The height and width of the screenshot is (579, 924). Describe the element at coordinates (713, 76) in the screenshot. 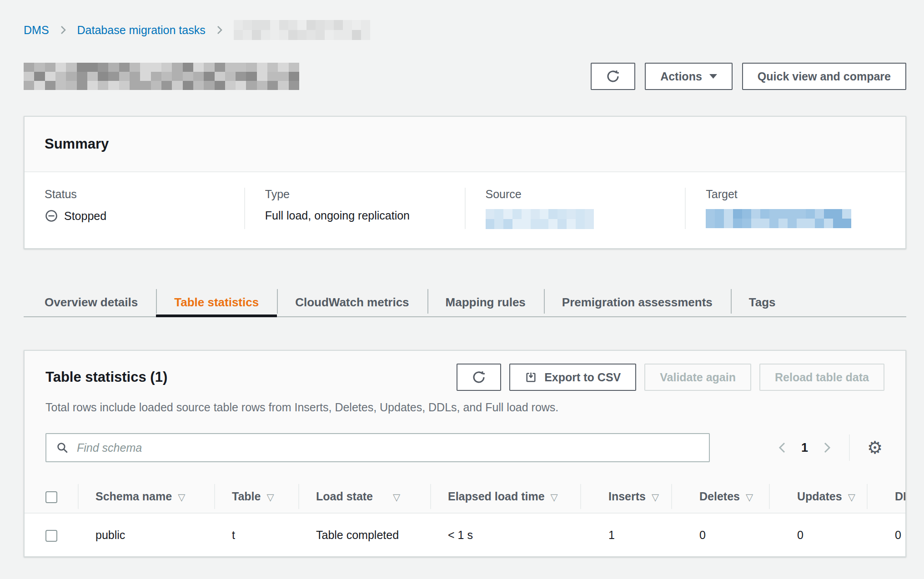

I see `caret-down-icon` at that location.